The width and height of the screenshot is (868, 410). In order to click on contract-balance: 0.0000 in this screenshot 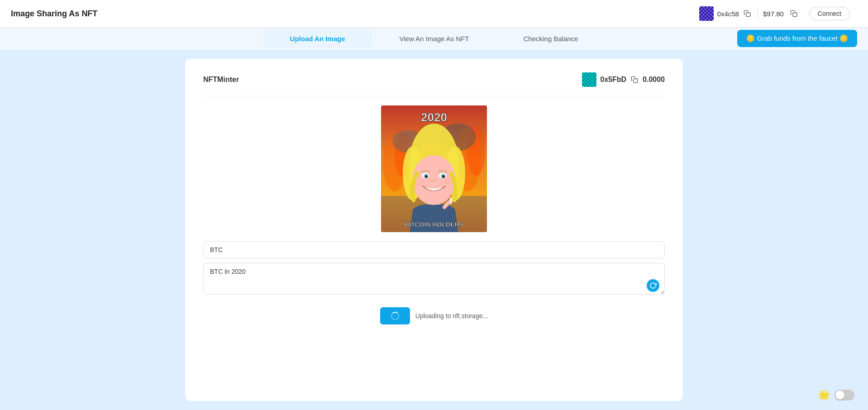, I will do `click(653, 80)`.